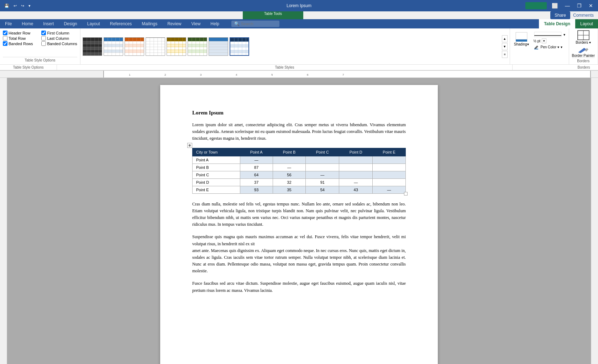 The height and width of the screenshot is (364, 598). What do you see at coordinates (583, 15) in the screenshot?
I see `comments-button: Comments` at bounding box center [583, 15].